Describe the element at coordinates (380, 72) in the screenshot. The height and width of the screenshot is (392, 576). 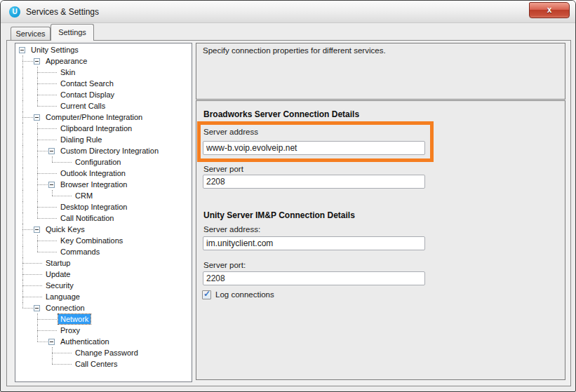
I see `description-panel: Specify connection properties for differ…` at that location.